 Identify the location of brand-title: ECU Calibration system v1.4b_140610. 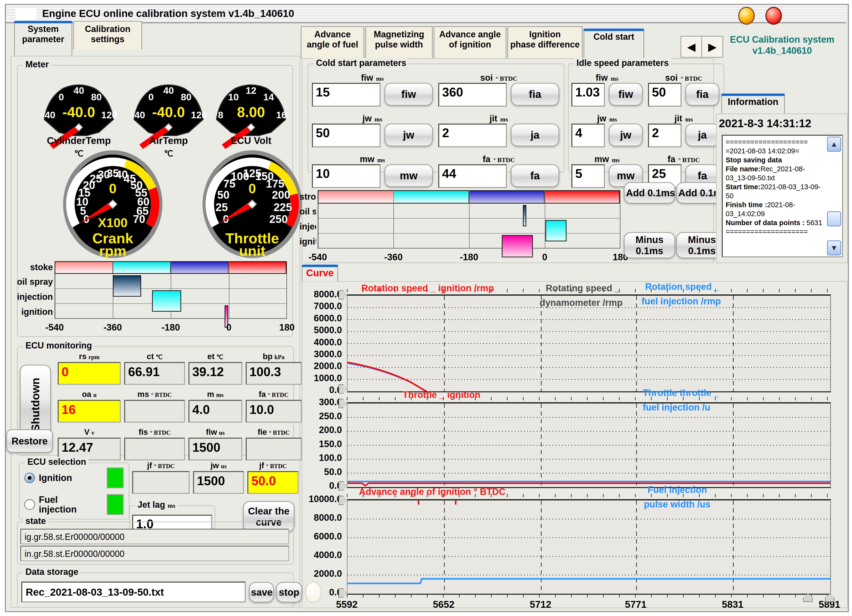
(782, 45).